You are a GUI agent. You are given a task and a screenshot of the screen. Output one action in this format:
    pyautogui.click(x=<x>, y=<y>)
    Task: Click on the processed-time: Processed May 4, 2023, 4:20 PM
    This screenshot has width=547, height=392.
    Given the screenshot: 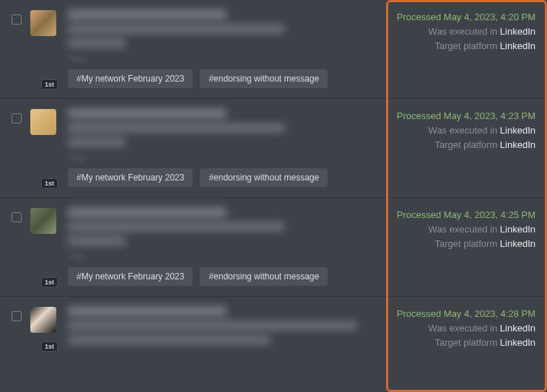 What is the action you would take?
    pyautogui.click(x=456, y=17)
    